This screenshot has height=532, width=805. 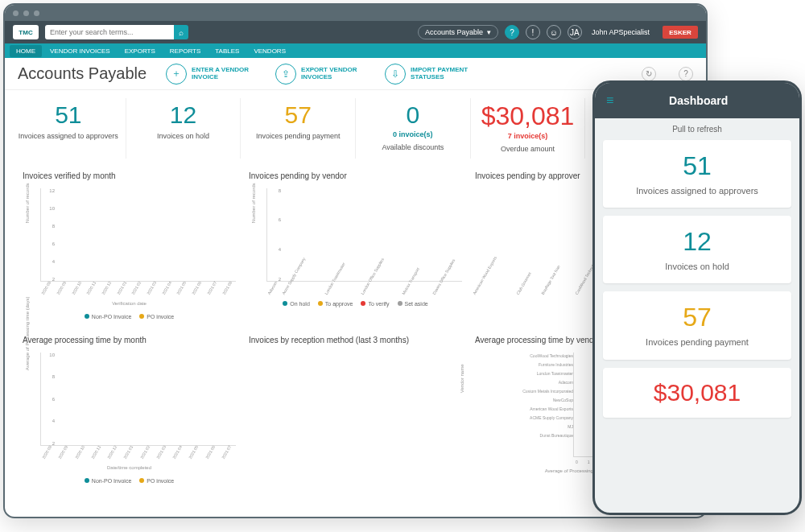 I want to click on mobile-kpi-value: 57, so click(x=697, y=317).